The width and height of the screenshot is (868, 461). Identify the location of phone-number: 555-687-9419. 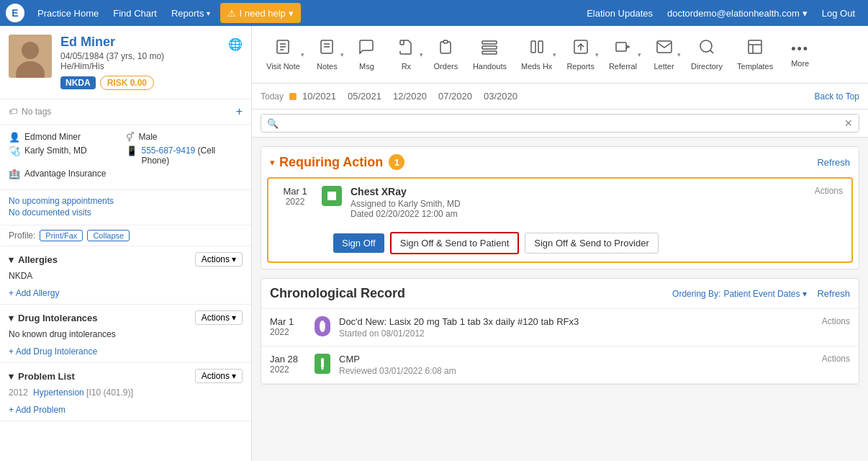
(168, 151).